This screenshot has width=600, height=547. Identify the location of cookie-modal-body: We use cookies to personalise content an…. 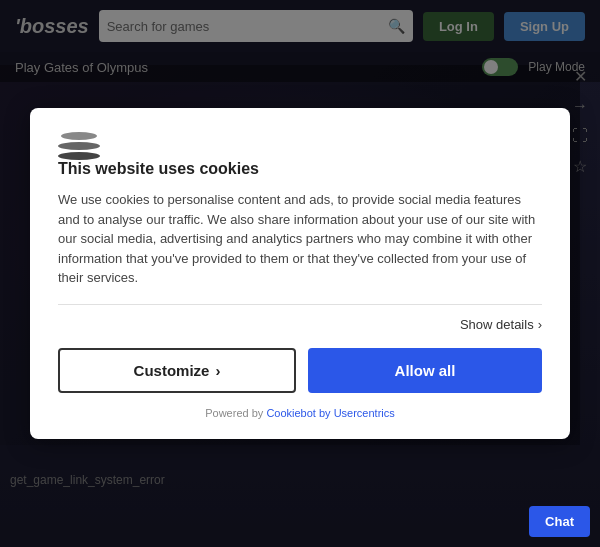
(300, 239).